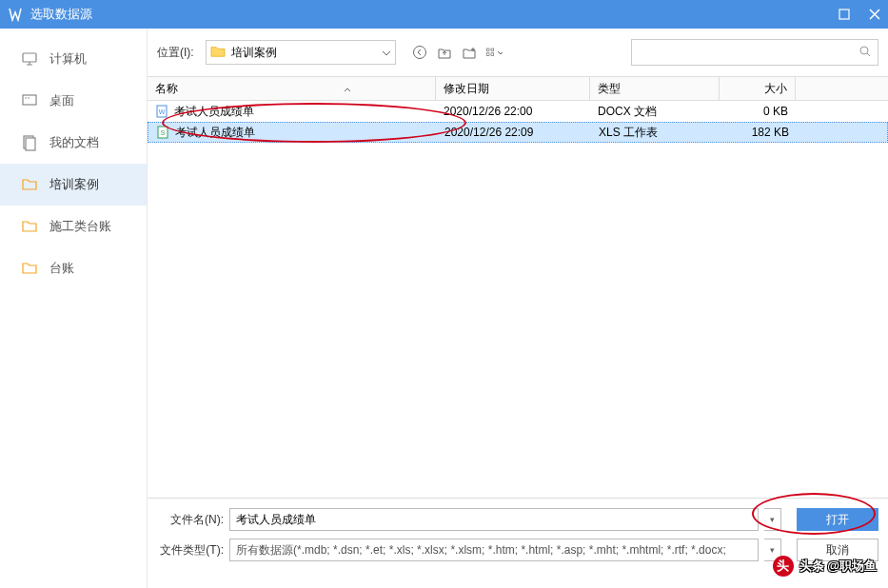 This screenshot has width=888, height=588. I want to click on current-path: 培训案例, so click(254, 53).